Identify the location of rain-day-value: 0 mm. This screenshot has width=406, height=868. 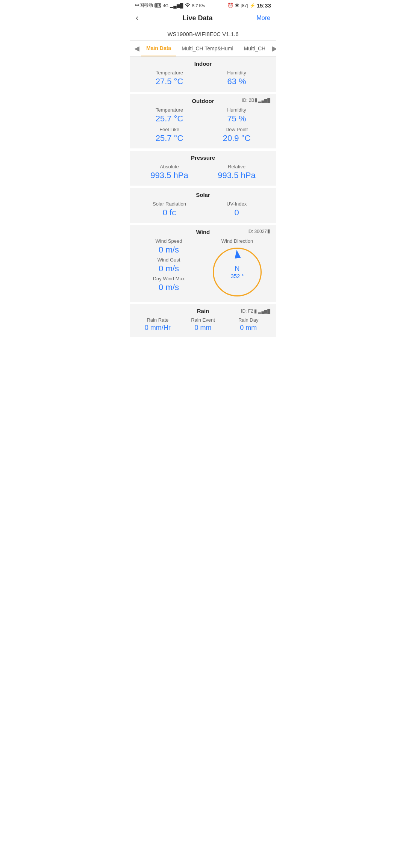
(248, 328).